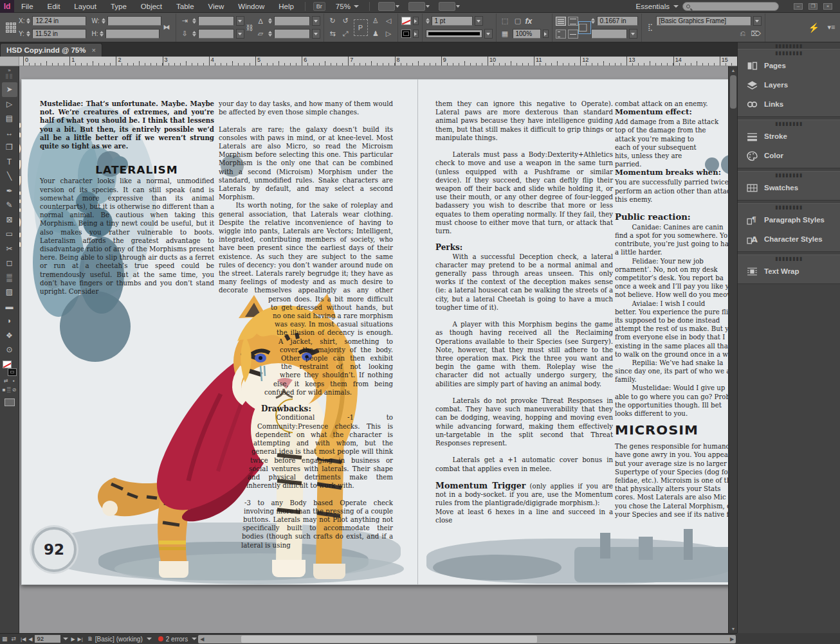 The width and height of the screenshot is (840, 644). What do you see at coordinates (733, 71) in the screenshot?
I see `scroll-up-icon: ▲` at bounding box center [733, 71].